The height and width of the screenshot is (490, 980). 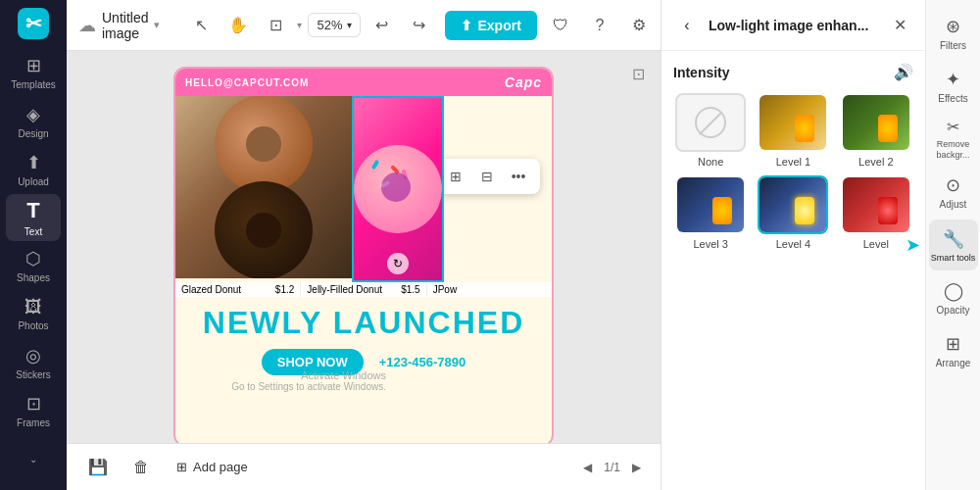 What do you see at coordinates (612, 467) in the screenshot?
I see `page-nav: ◀ 1/1 ▶` at bounding box center [612, 467].